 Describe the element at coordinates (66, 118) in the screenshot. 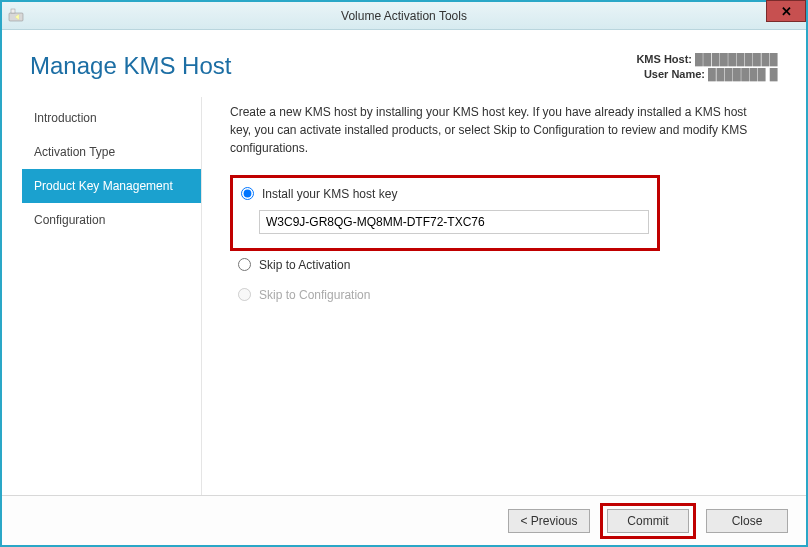

I see `sidebar-item-label: Introduction` at that location.